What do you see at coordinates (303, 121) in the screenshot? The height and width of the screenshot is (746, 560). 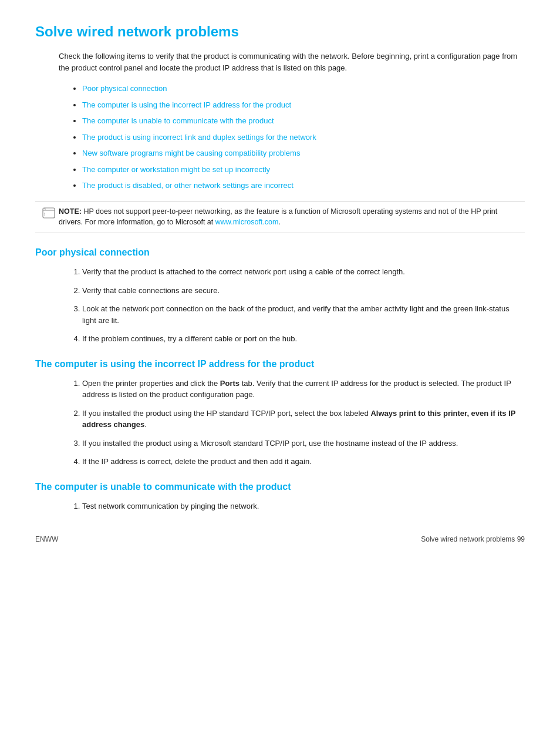 I see `list-item: The computer is unable to communicate wi…` at bounding box center [303, 121].